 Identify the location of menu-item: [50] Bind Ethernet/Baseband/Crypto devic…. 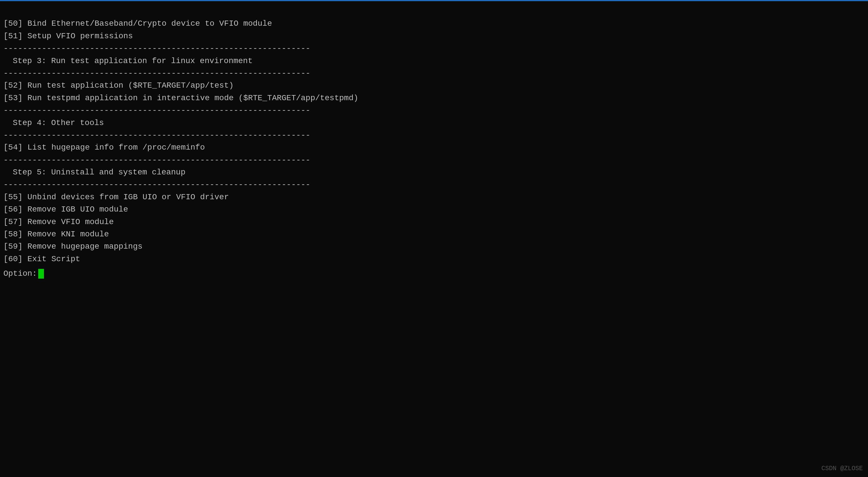
(434, 24).